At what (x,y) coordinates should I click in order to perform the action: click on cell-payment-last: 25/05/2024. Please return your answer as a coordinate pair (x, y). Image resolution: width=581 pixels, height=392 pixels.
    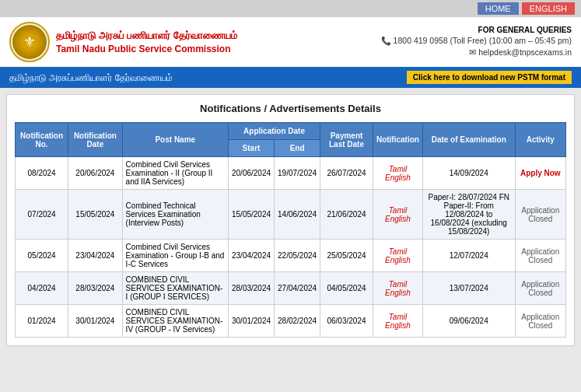
    Looking at the image, I should click on (347, 256).